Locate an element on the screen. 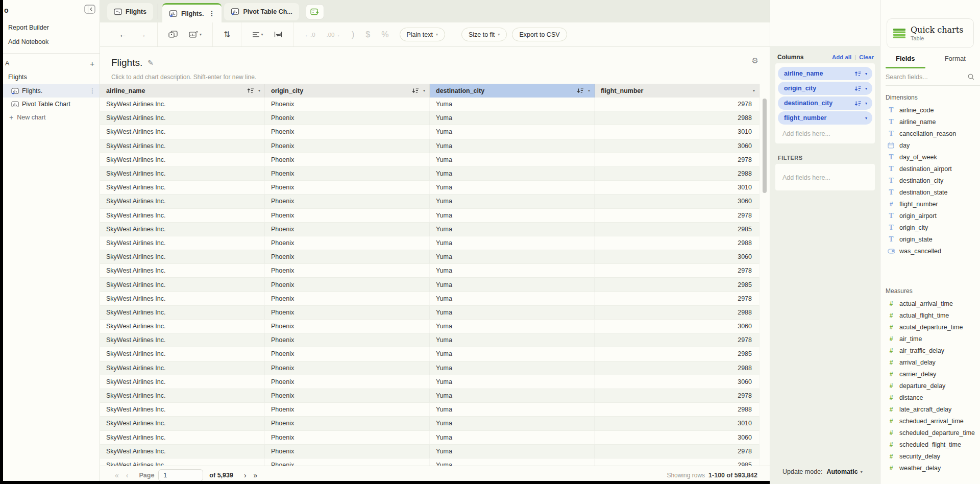  dimension-airline_name: Tairline_name is located at coordinates (930, 122).